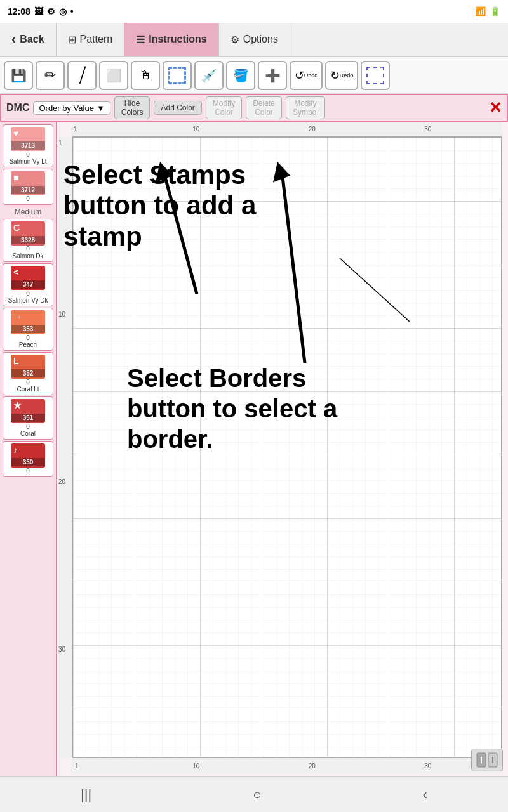  What do you see at coordinates (224, 108) in the screenshot?
I see `modify-color-label: ModifyColor` at bounding box center [224, 108].